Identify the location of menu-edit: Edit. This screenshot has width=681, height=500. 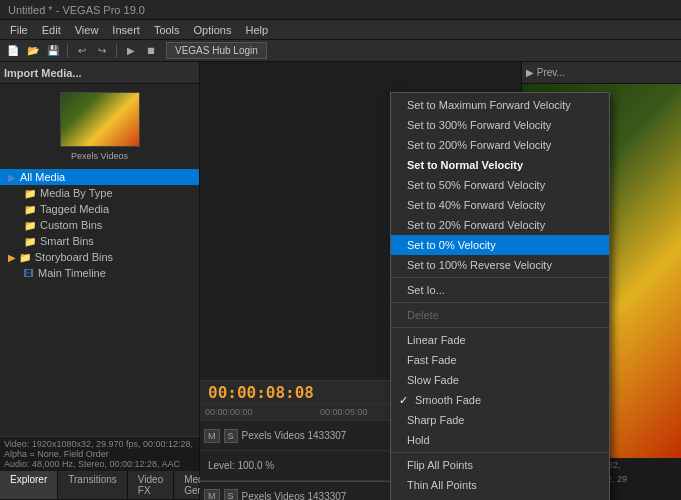
(52, 30).